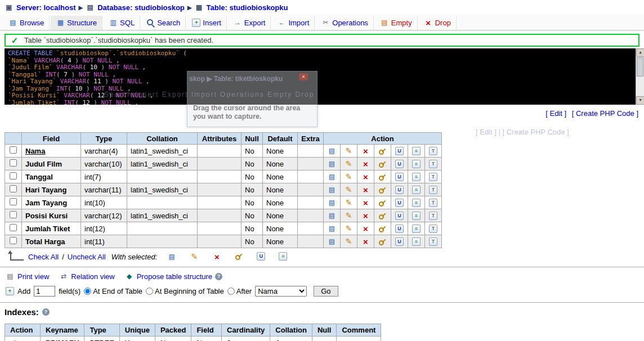 This screenshot has height=341, width=644. What do you see at coordinates (217, 257) in the screenshot?
I see `with-selected-drop-button: ×` at bounding box center [217, 257].